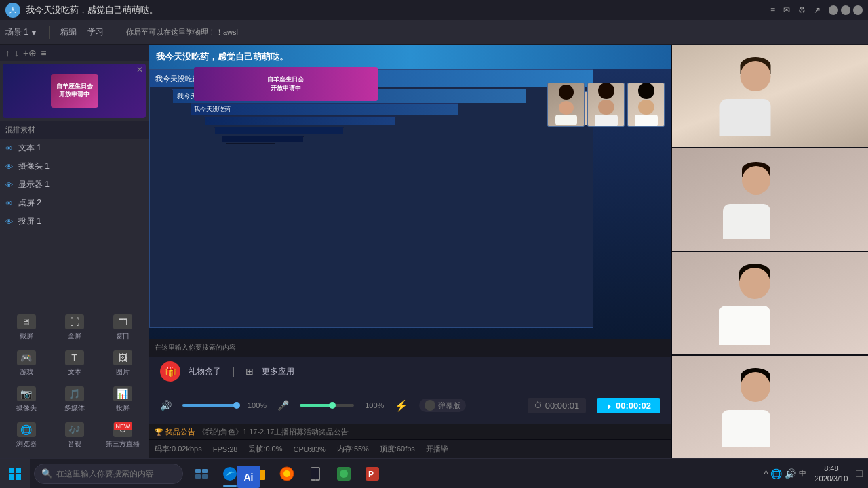  I want to click on nav-add: +⊕, so click(30, 53).